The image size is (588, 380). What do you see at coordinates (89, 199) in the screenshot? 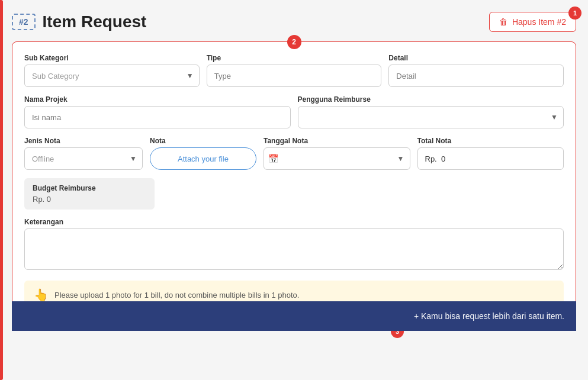
I see `budget-reimburse-value: Rp. 0` at bounding box center [89, 199].